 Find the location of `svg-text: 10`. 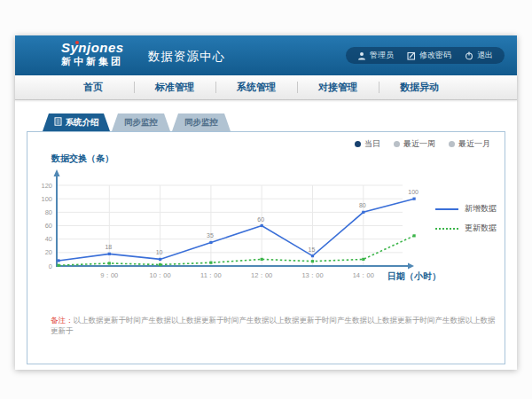

svg-text: 10 is located at coordinates (160, 252).